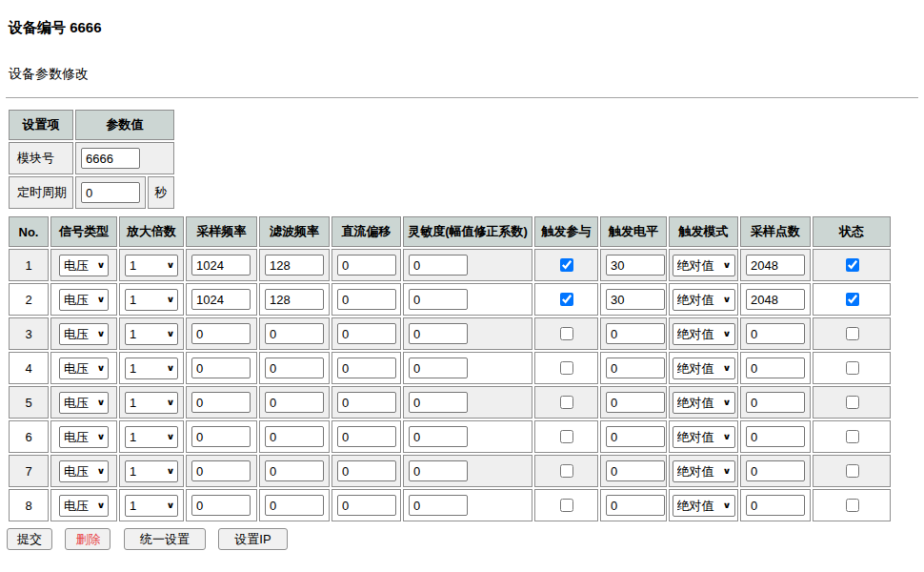 Image resolution: width=924 pixels, height=572 pixels. What do you see at coordinates (110, 193) in the screenshot?
I see `timer-period-input` at bounding box center [110, 193].